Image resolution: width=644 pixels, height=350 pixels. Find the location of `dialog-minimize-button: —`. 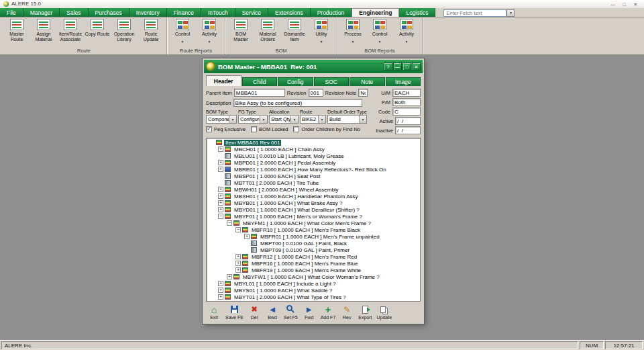

dialog-minimize-button: — is located at coordinates (397, 67).